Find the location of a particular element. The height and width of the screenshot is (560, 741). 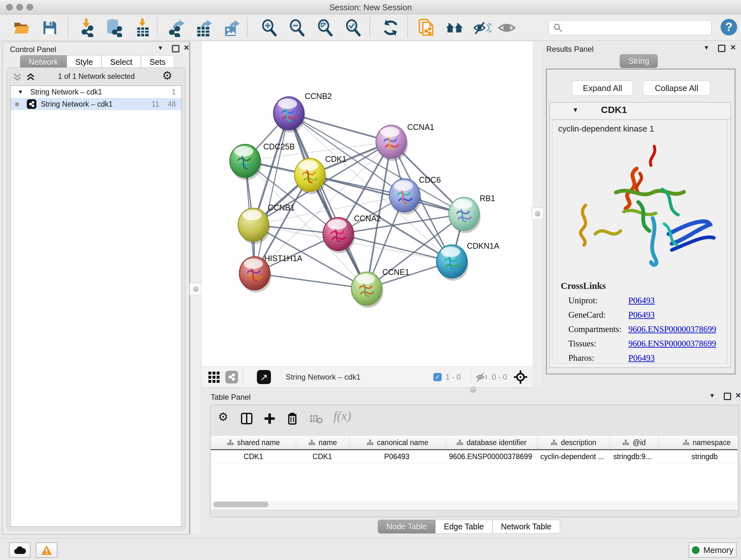

tab-sets: Sets is located at coordinates (157, 62).